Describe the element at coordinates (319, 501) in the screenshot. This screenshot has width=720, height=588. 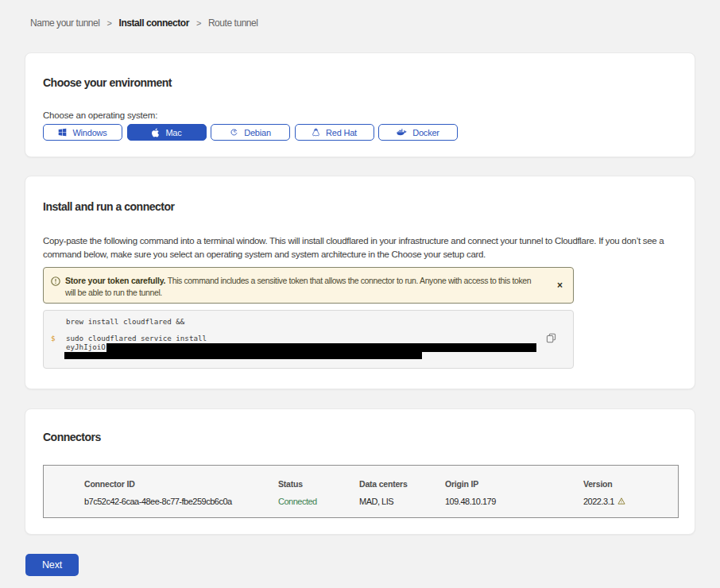
I see `status-badge: Connected` at that location.